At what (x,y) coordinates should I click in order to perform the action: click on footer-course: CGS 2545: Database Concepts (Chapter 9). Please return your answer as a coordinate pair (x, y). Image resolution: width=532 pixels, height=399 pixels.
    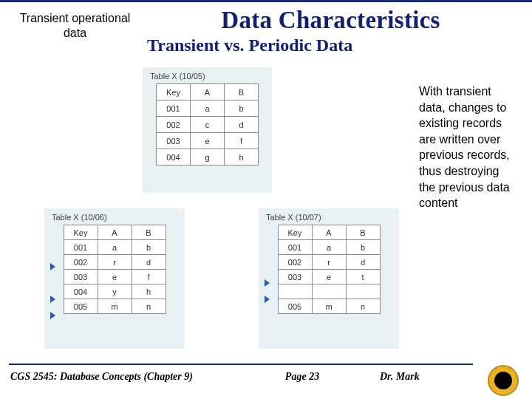
    Looking at the image, I should click on (129, 377).